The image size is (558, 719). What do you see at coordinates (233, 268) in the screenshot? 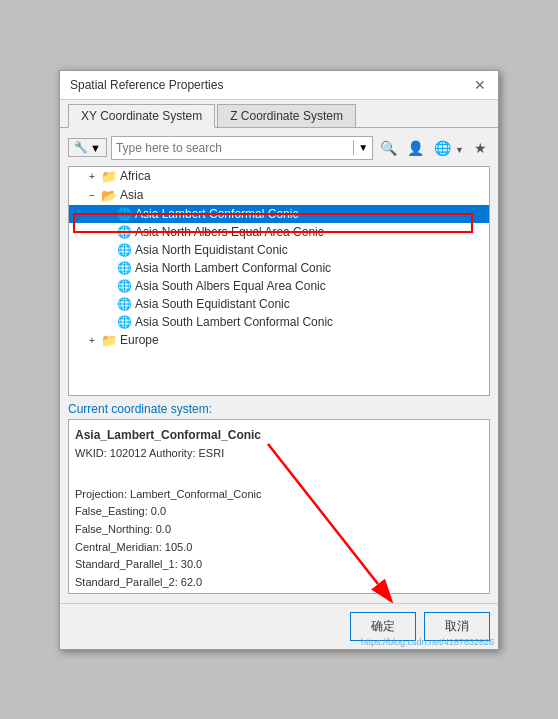
I see `tree-item-label: Asia North Lambert Conformal Conic` at bounding box center [233, 268].